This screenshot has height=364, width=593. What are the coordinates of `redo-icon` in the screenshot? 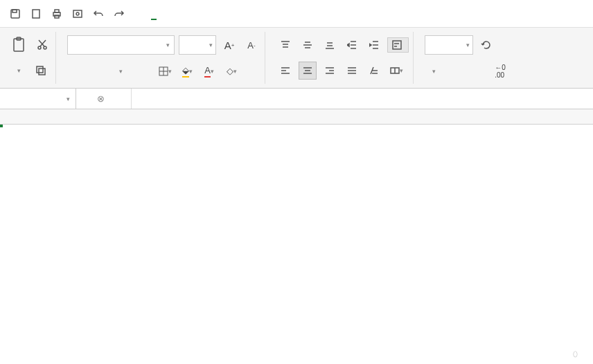 It's located at (119, 14).